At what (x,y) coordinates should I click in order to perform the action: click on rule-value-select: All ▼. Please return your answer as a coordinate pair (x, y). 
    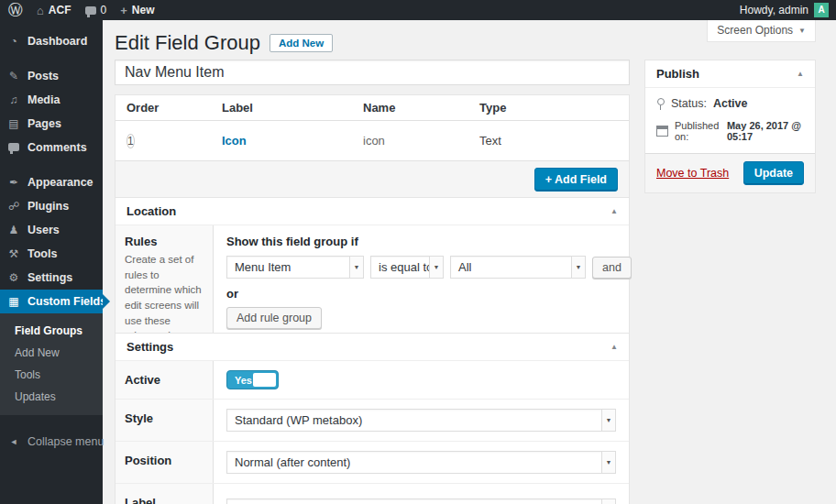
    Looking at the image, I should click on (518, 268).